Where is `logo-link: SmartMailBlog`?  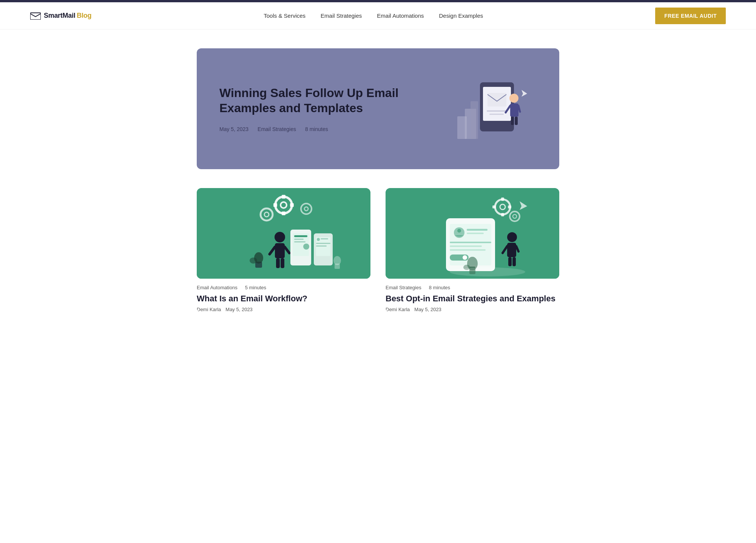
logo-link: SmartMailBlog is located at coordinates (61, 16).